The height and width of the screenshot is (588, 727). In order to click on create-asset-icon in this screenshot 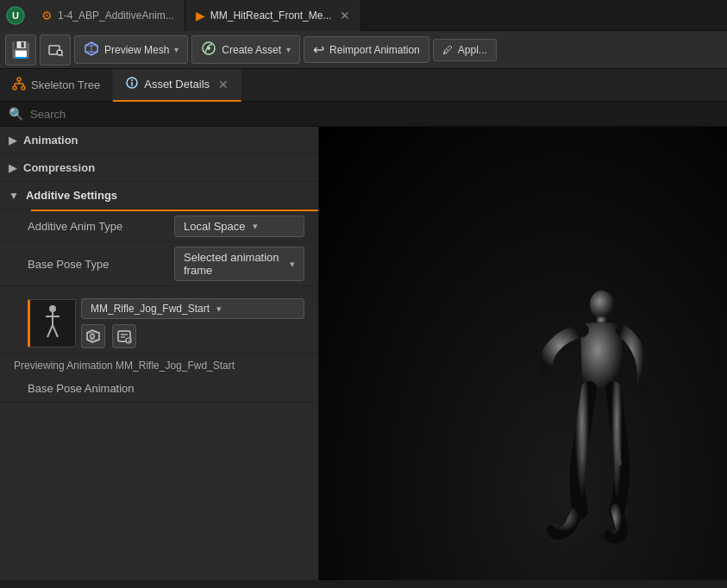, I will do `click(209, 50)`.